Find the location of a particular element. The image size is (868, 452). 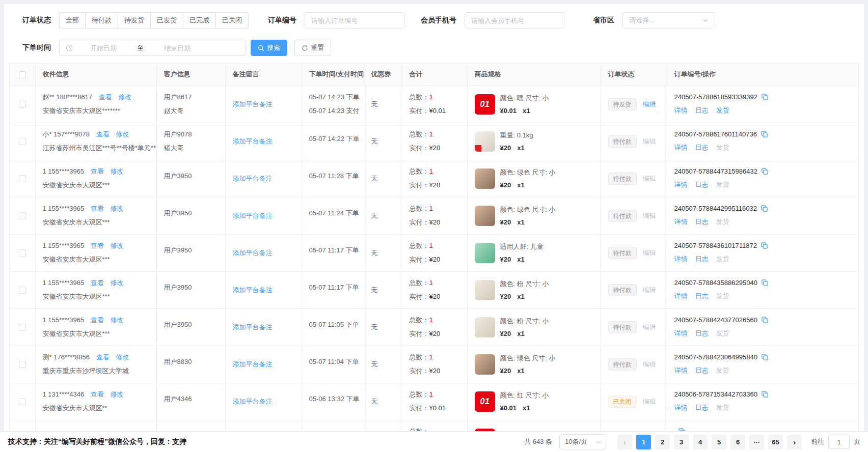

end-date-input is located at coordinates (177, 48).